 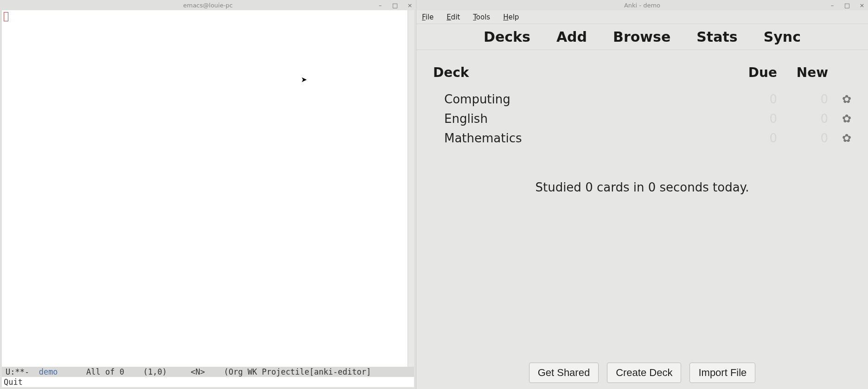 I want to click on anki-menubar: File Edit Tools Help, so click(x=642, y=17).